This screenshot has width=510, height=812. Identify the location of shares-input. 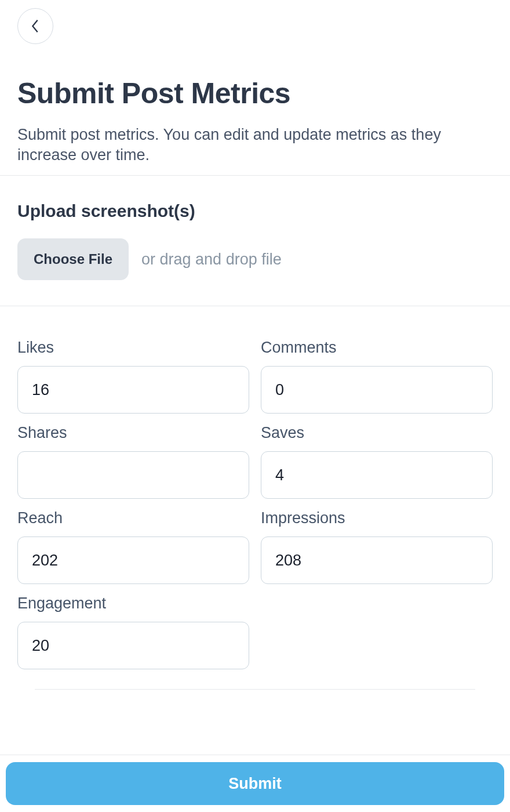
(133, 475).